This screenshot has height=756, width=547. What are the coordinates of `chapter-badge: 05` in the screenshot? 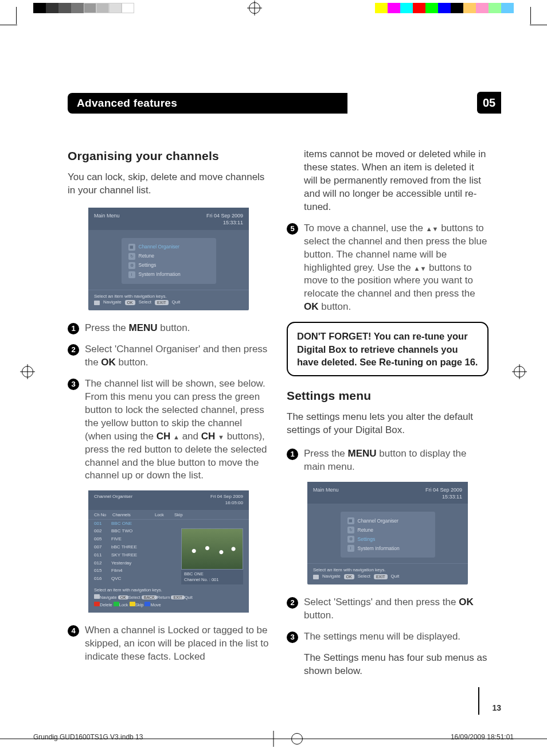 It's located at (489, 103).